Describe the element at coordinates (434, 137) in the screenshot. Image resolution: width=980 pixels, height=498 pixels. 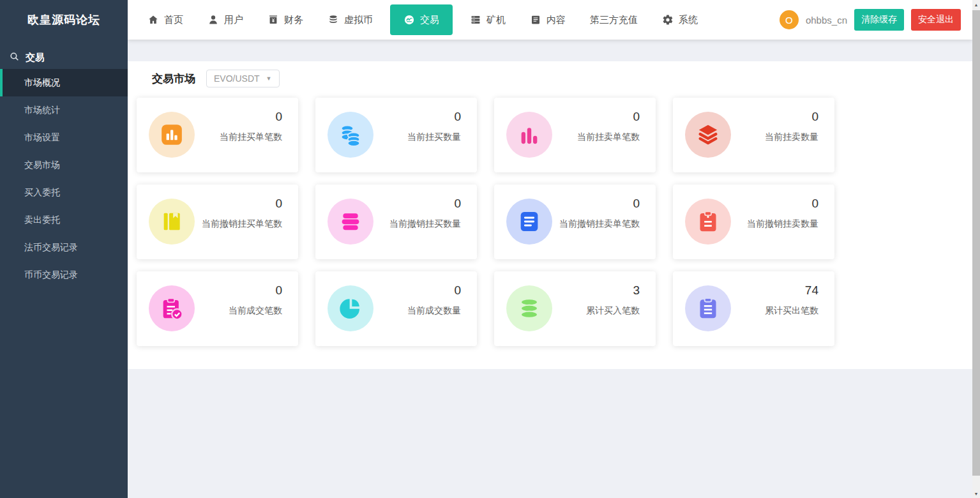
I see `stat-label: 当前挂买数量` at that location.